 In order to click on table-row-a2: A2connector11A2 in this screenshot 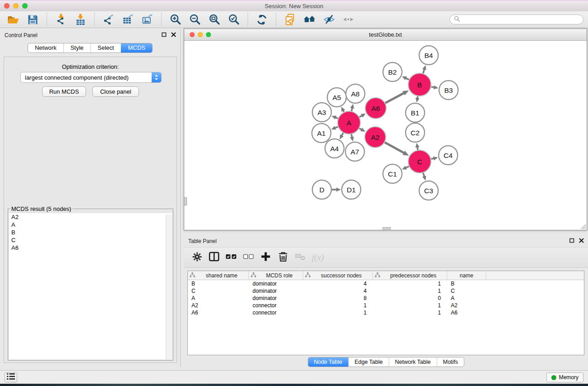, I will do `click(386, 305)`.